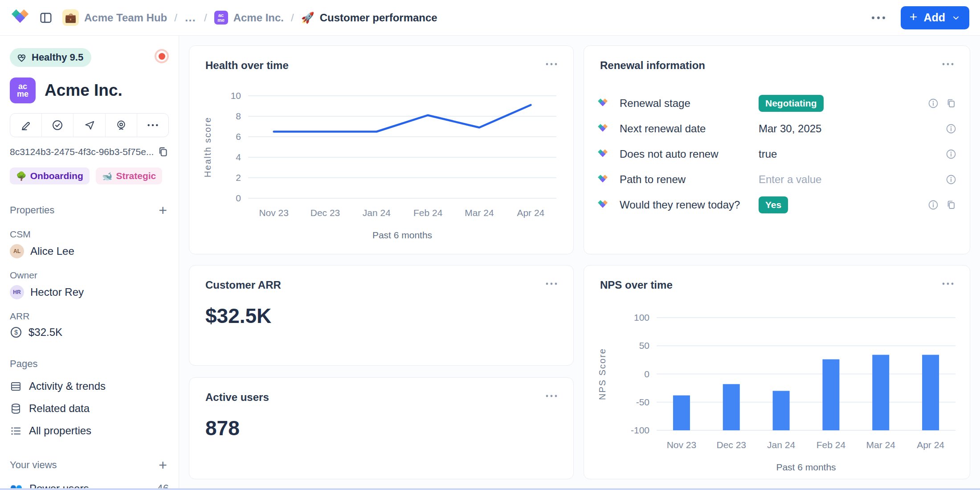  Describe the element at coordinates (89, 431) in the screenshot. I see `page-item-all-properties: All properties` at that location.